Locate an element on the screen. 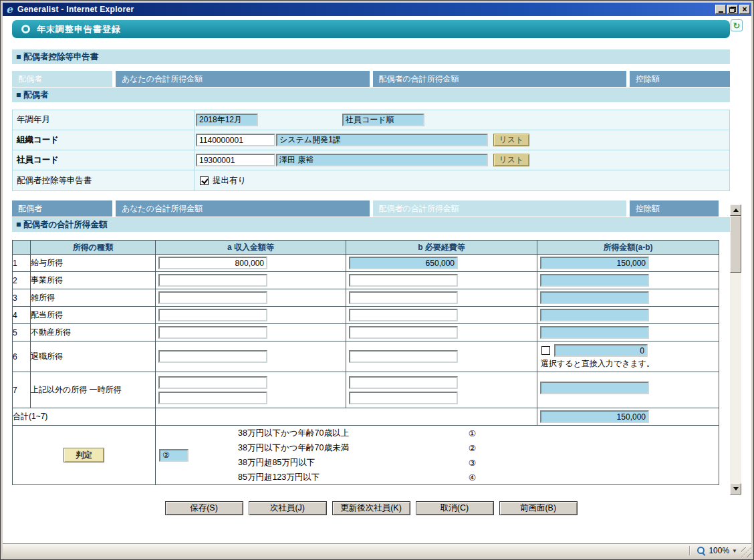 This screenshot has width=754, height=560. org-list-button: リスト is located at coordinates (511, 140).